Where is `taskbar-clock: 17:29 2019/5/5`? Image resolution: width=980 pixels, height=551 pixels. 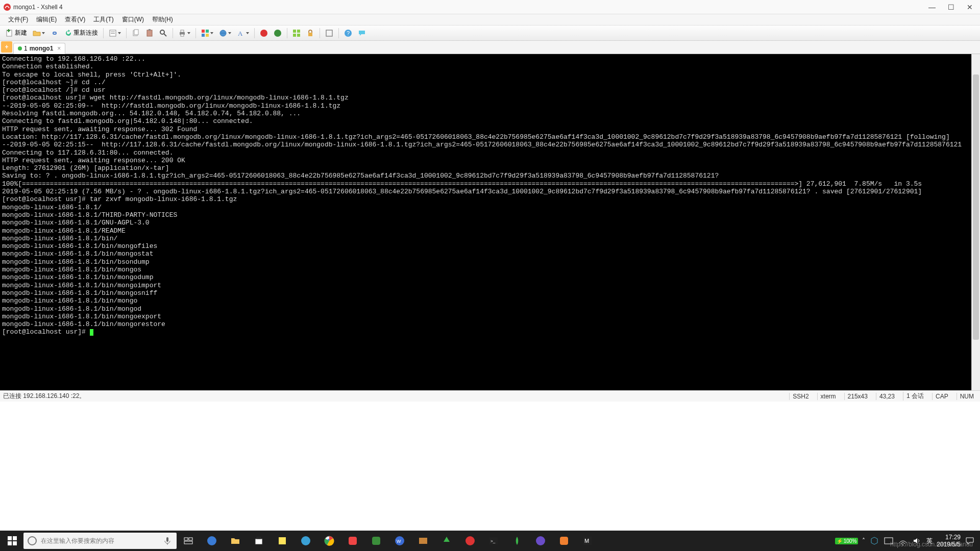 taskbar-clock: 17:29 2019/5/5 is located at coordinates (948, 541).